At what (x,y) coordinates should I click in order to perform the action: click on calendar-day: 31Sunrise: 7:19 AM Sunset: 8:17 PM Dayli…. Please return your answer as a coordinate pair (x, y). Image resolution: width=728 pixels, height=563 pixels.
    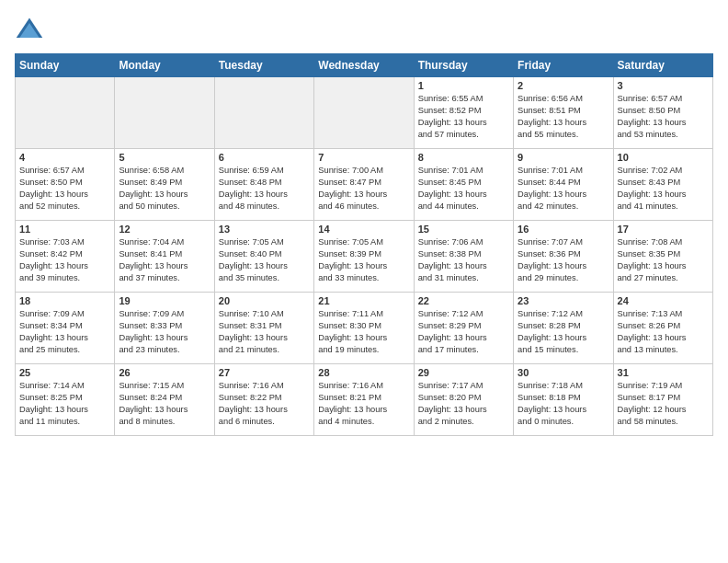
    Looking at the image, I should click on (663, 400).